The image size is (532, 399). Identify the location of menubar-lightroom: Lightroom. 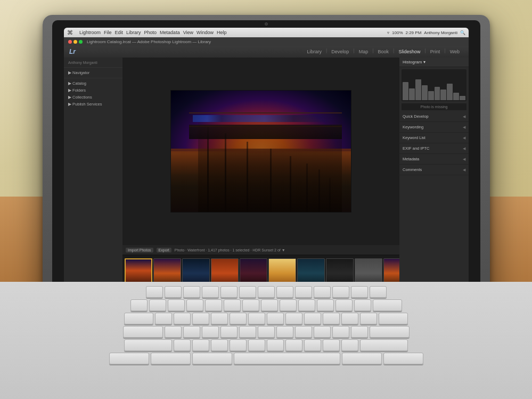
(90, 32).